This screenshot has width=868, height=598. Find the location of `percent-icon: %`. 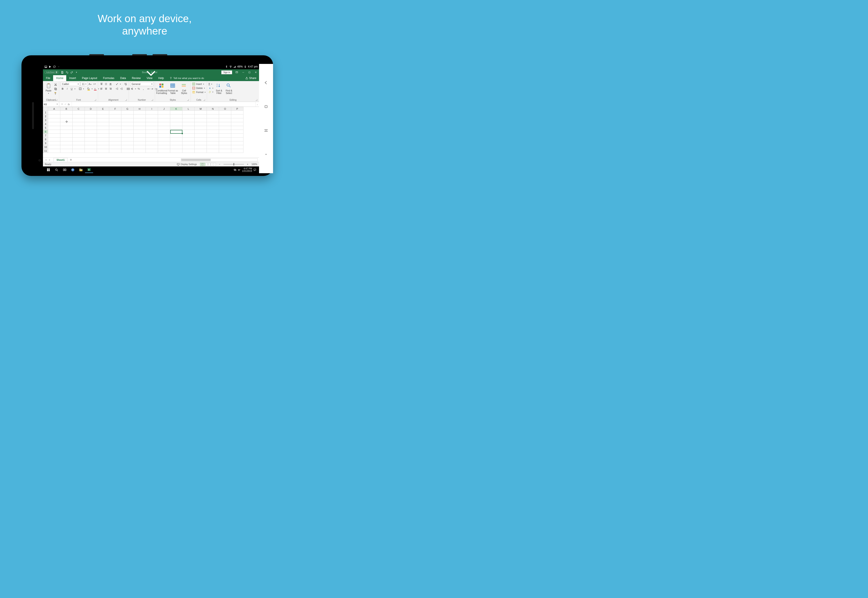

percent-icon: % is located at coordinates (139, 88).